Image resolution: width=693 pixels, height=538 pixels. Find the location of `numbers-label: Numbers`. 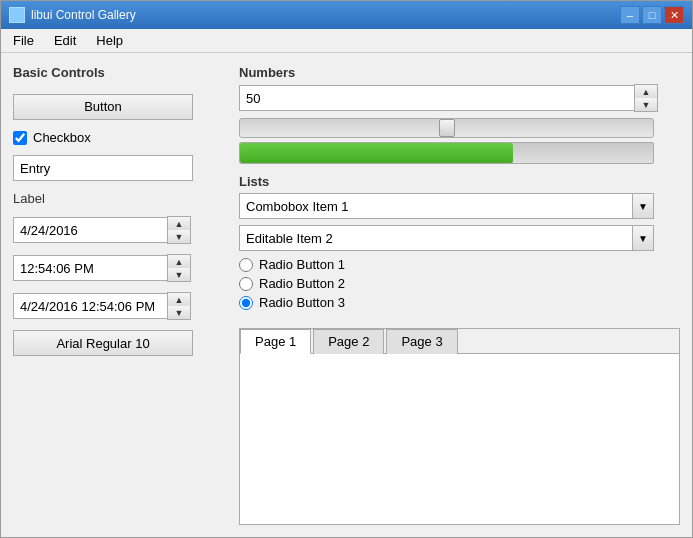

numbers-label: Numbers is located at coordinates (460, 72).